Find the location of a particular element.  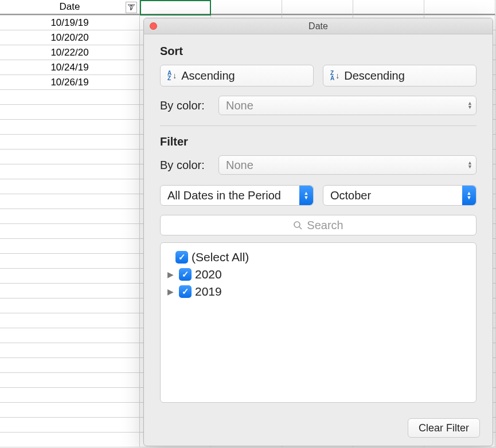

month-value: October is located at coordinates (351, 196).